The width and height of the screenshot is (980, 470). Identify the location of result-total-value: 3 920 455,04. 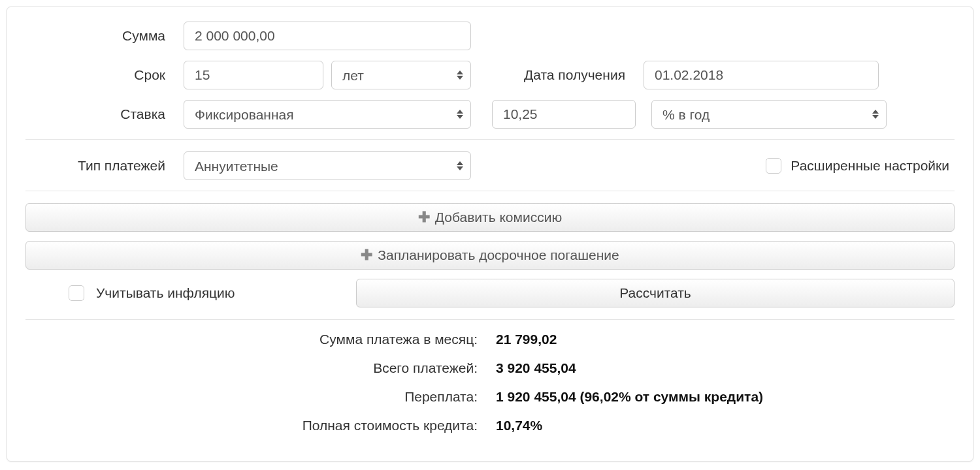
(536, 368).